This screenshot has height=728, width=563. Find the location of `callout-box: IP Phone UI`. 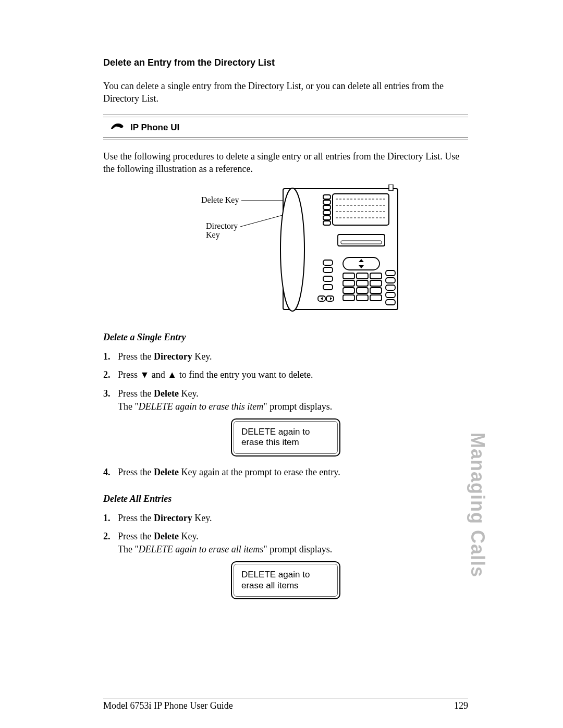

callout-box: IP Phone UI is located at coordinates (286, 128).